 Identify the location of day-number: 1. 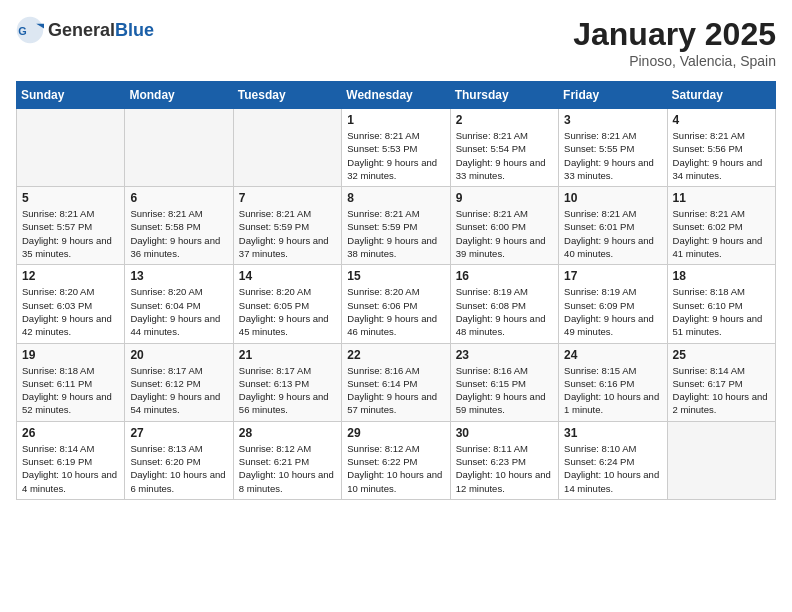
(396, 120).